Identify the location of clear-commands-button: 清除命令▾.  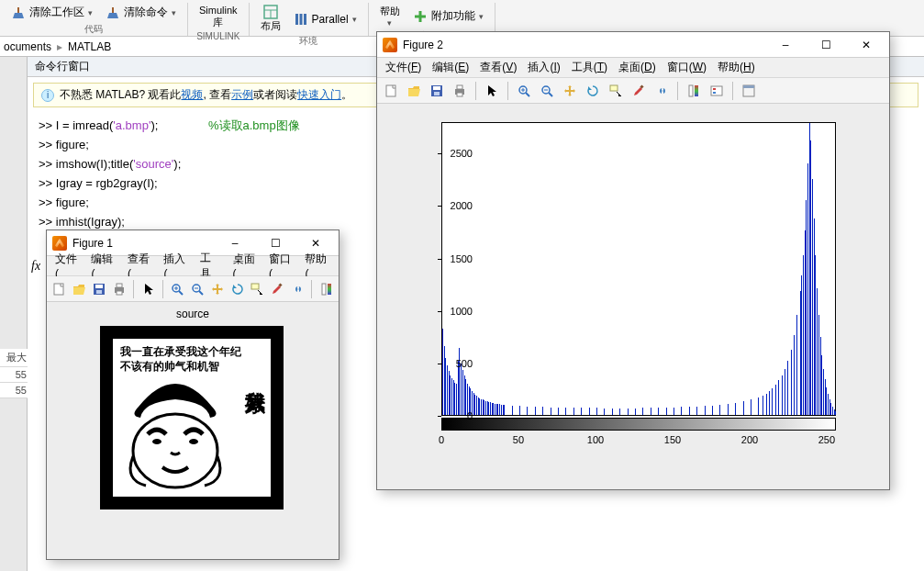
(141, 13).